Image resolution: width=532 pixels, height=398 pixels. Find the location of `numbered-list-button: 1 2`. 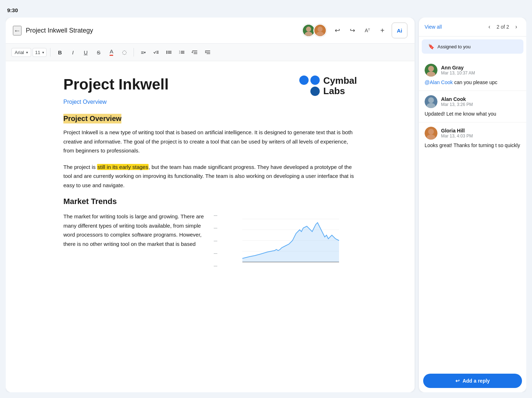

numbered-list-button: 1 2 is located at coordinates (182, 52).